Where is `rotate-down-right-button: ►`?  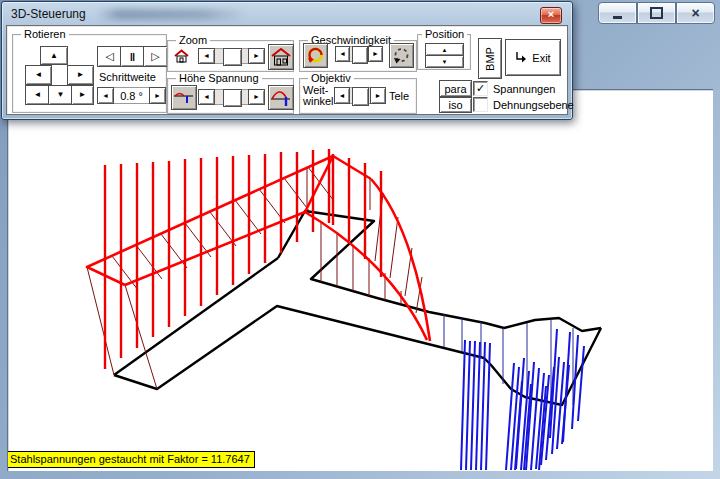
rotate-down-right-button: ► is located at coordinates (82, 95).